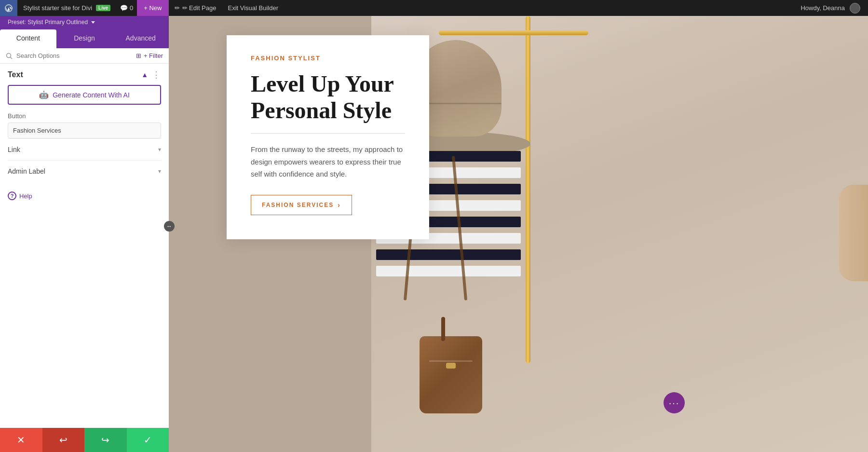 The height and width of the screenshot is (452, 868). What do you see at coordinates (9, 8) in the screenshot?
I see `wordpress-icon` at bounding box center [9, 8].